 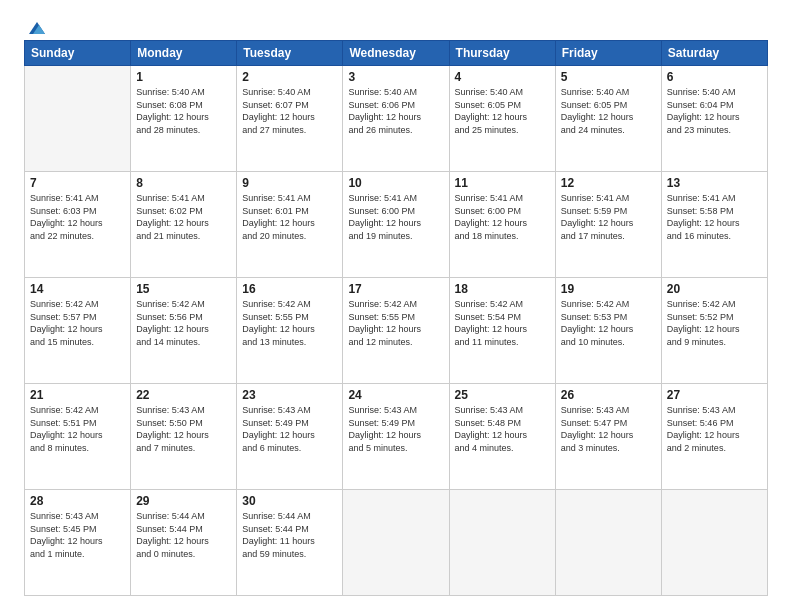 I want to click on day-info: Sunrise: 5:43 AM Sunset: 5:47 PM Dayligh…, so click(x=608, y=429).